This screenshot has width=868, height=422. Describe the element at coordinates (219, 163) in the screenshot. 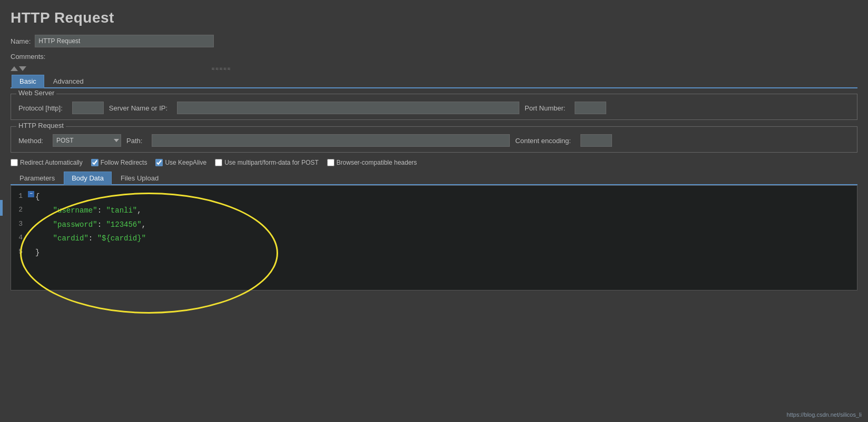

I see `checkbox-multipart-input` at that location.